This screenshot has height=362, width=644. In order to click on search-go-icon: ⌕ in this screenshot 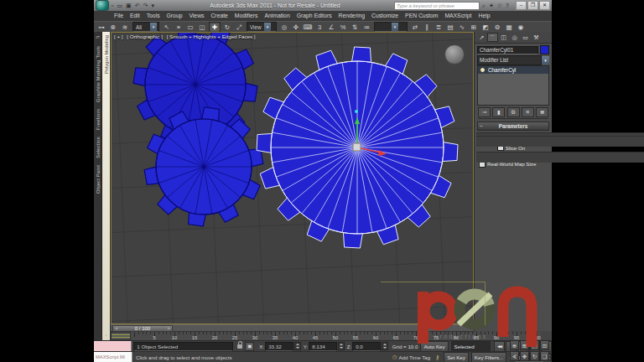, I will do `click(484, 5)`.